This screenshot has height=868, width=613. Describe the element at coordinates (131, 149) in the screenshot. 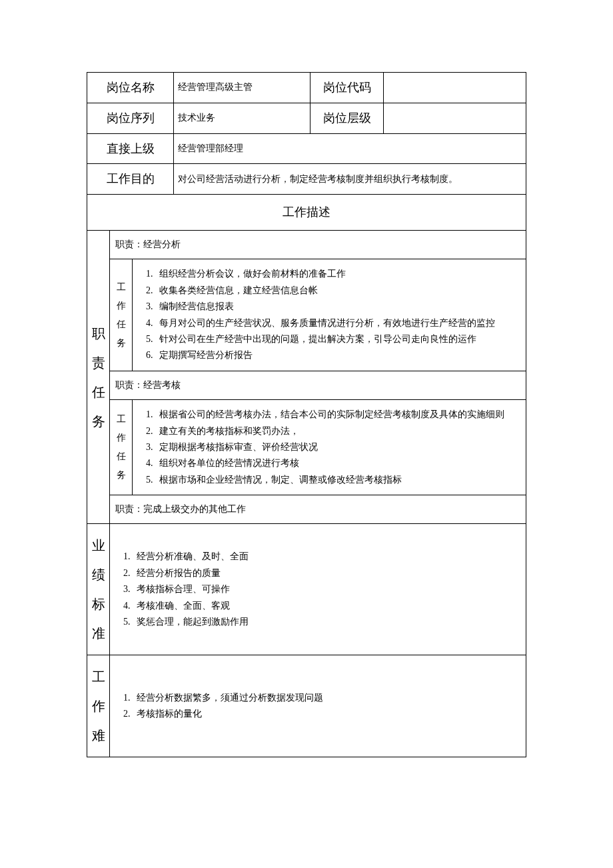

I see `supervisor-label: 直接上级` at that location.